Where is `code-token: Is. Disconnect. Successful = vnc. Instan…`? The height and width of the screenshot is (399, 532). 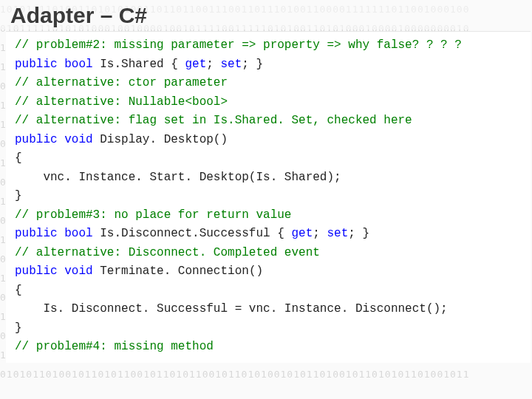 code-token: Is. Disconnect. Successful = vnc. Instan… is located at coordinates (231, 309).